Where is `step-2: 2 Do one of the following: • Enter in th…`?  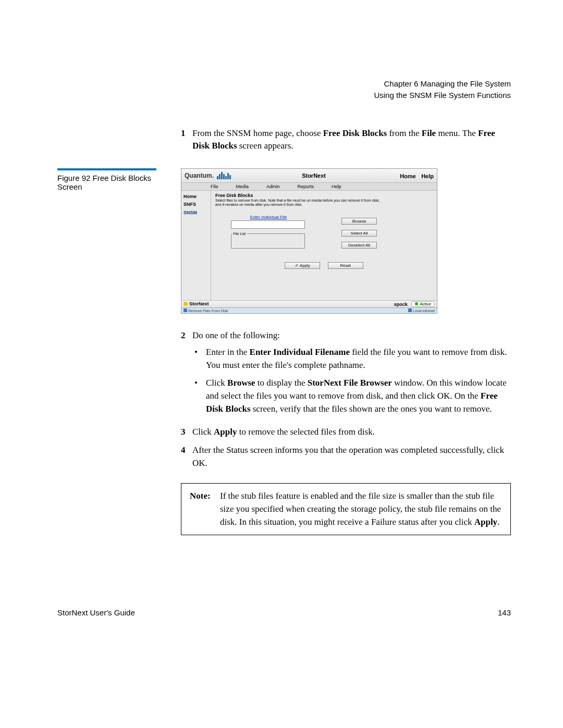 step-2: 2 Do one of the following: • Enter in th… is located at coordinates (346, 375).